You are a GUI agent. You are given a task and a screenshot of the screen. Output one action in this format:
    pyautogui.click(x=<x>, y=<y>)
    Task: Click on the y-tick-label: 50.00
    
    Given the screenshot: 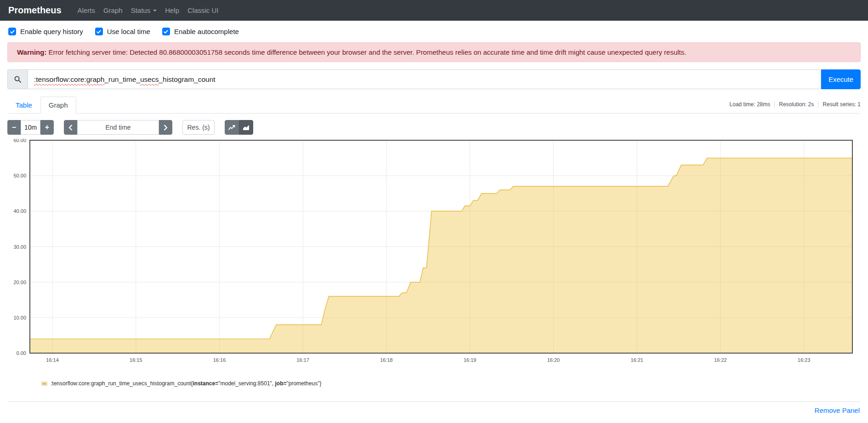 What is the action you would take?
    pyautogui.click(x=20, y=176)
    